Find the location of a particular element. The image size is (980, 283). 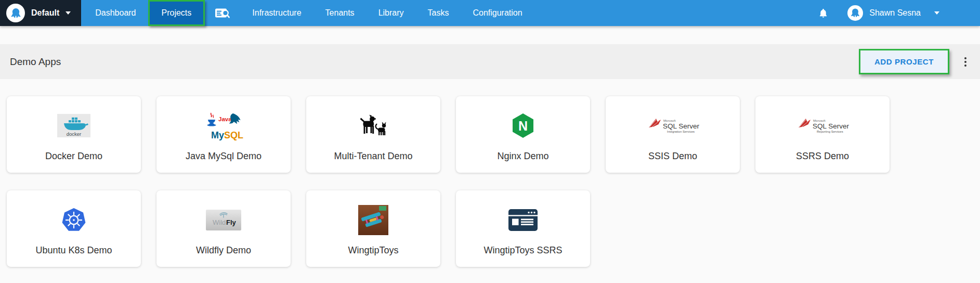

project-name: Ubuntu K8s Demo is located at coordinates (74, 251).